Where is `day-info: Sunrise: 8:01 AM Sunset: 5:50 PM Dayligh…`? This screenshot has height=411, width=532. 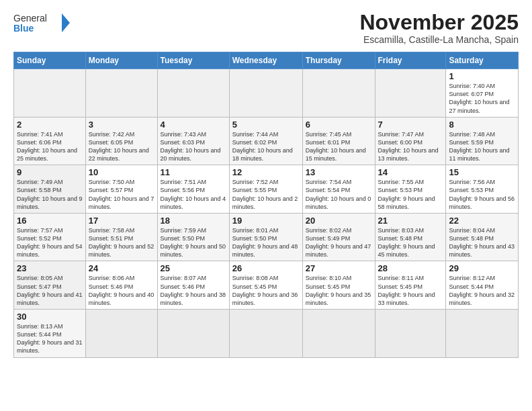
day-info: Sunrise: 8:01 AM Sunset: 5:50 PM Dayligh… is located at coordinates (266, 243).